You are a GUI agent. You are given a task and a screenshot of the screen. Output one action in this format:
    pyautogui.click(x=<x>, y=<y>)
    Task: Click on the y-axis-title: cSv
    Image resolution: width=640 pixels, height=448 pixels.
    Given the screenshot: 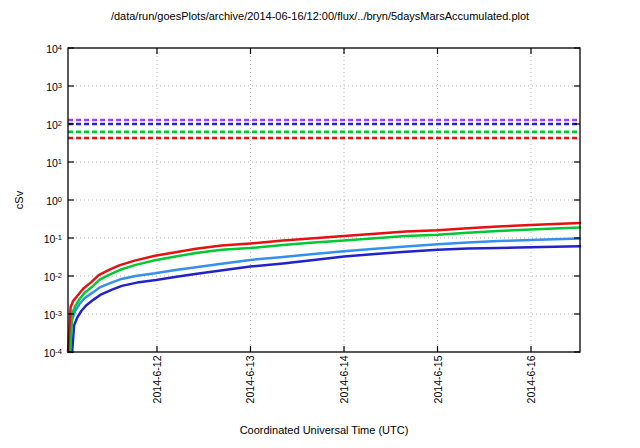 What is the action you would take?
    pyautogui.click(x=20, y=200)
    